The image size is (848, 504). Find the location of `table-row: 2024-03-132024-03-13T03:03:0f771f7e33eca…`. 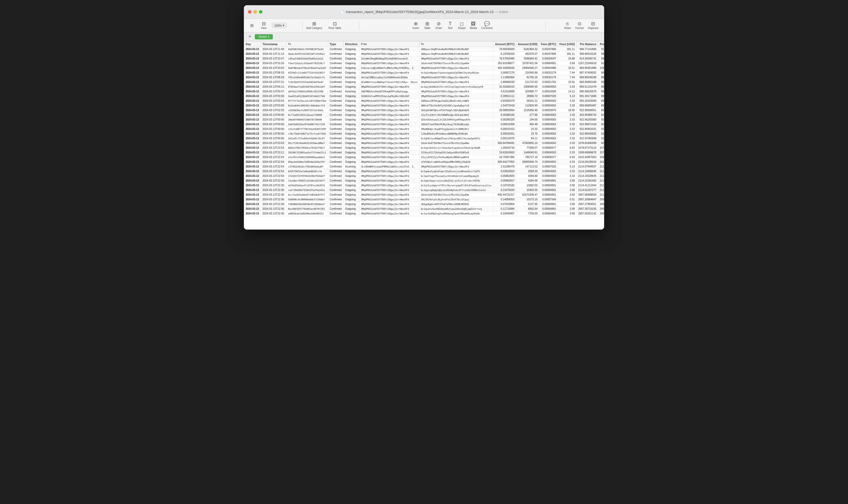

table-row: 2024-03-132024-03-13T03:03:0f771f7e33eca… is located at coordinates (424, 101).